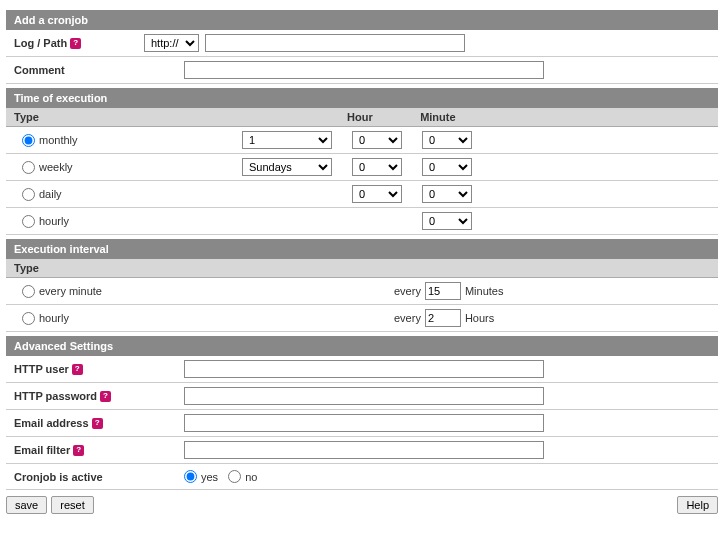 The height and width of the screenshot is (540, 724). I want to click on weekly-hour-select: 0, so click(377, 167).